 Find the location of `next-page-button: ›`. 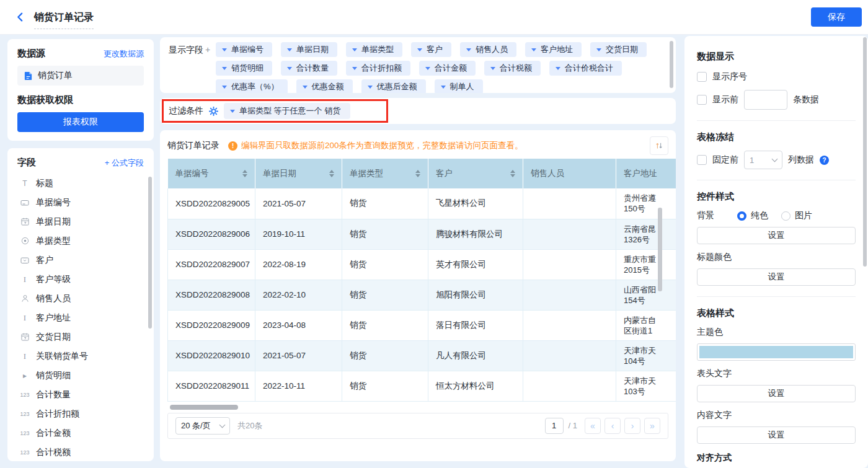

next-page-button: › is located at coordinates (632, 426).